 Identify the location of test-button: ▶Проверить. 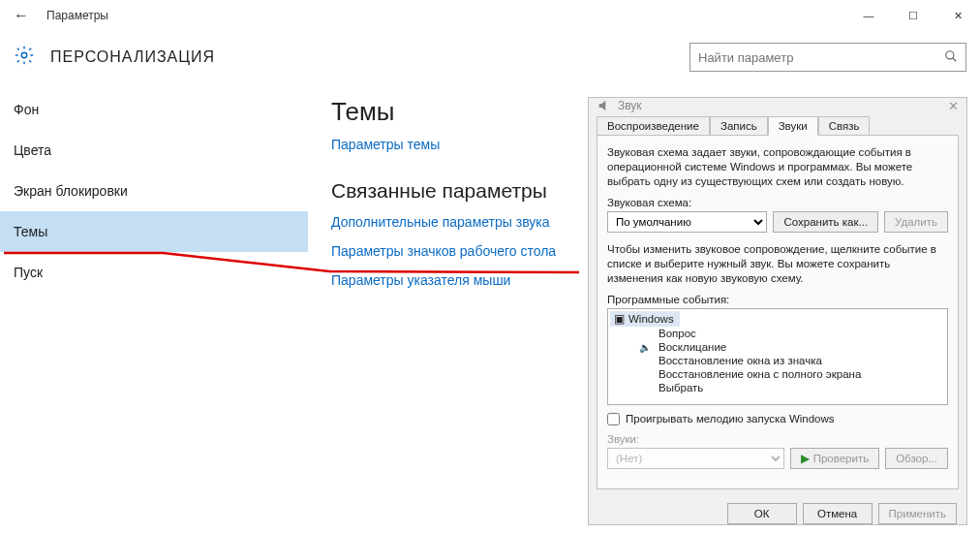
(835, 458).